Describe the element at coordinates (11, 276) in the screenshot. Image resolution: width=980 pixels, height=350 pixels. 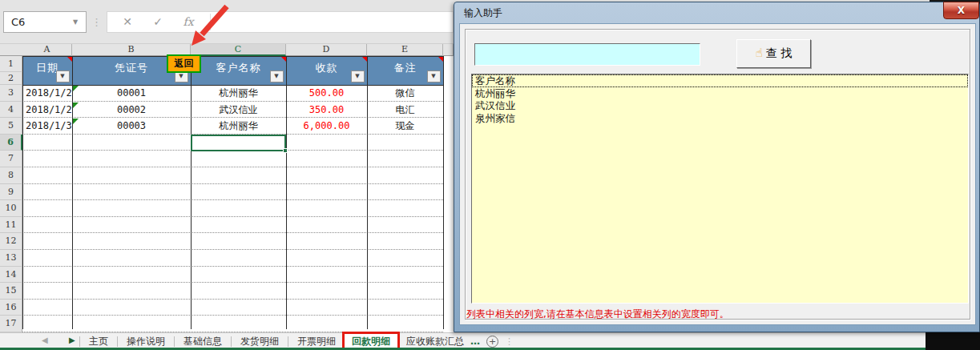
I see `row-header: 14` at that location.